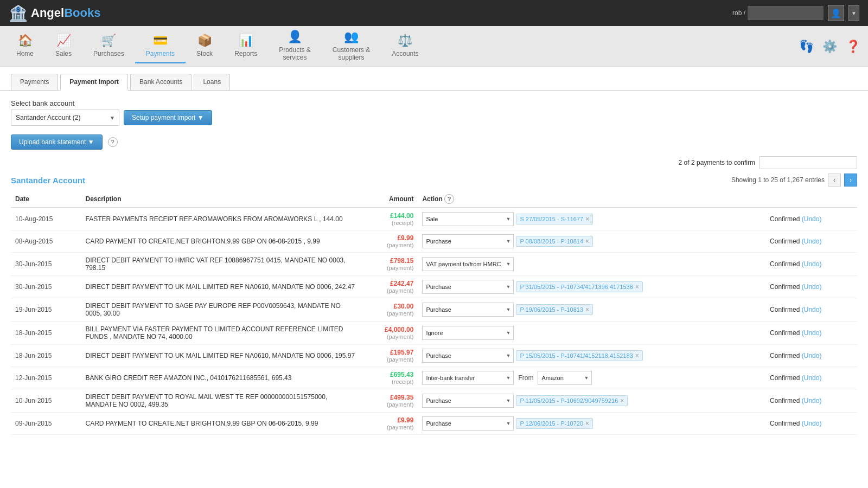  What do you see at coordinates (739, 13) in the screenshot?
I see `username-label: rob /` at bounding box center [739, 13].